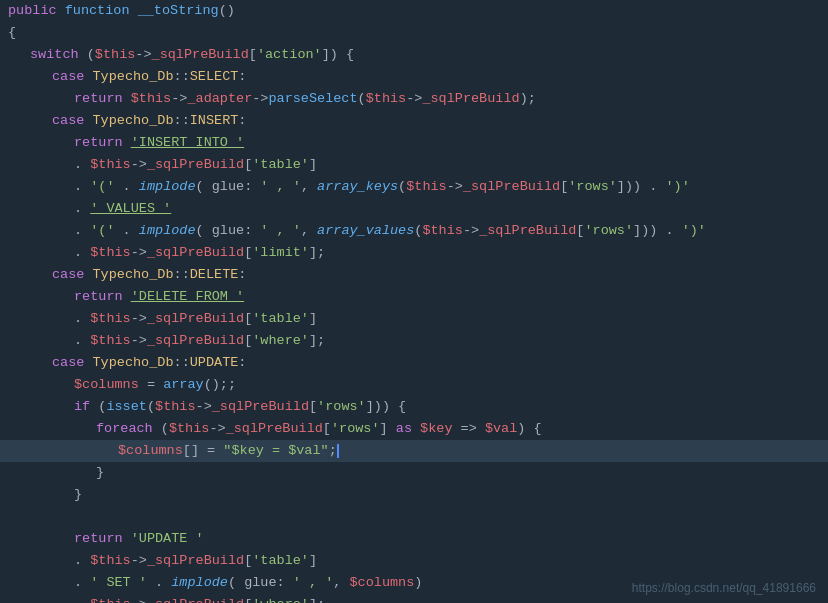 The height and width of the screenshot is (603, 828). I want to click on code-line-13: case Typecho_Db::DELETE:, so click(414, 275).